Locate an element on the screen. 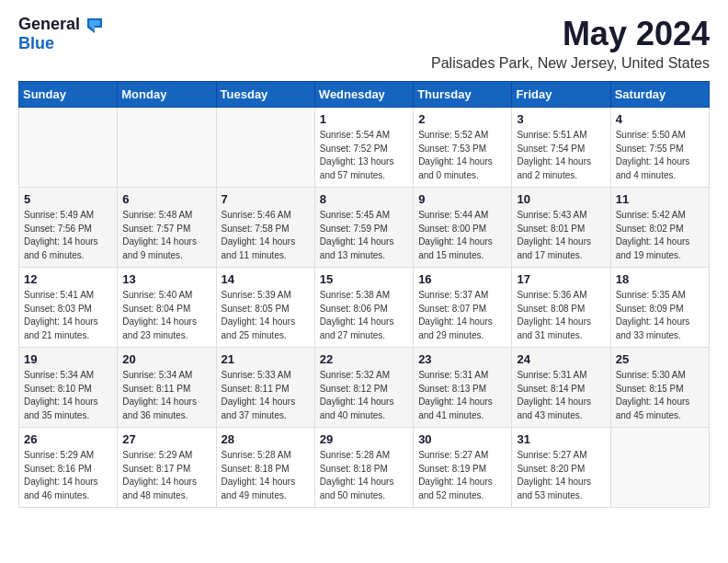  day-info: Sunrise: 5:52 AM Sunset: 7:53 PM Dayligh… is located at coordinates (462, 155).